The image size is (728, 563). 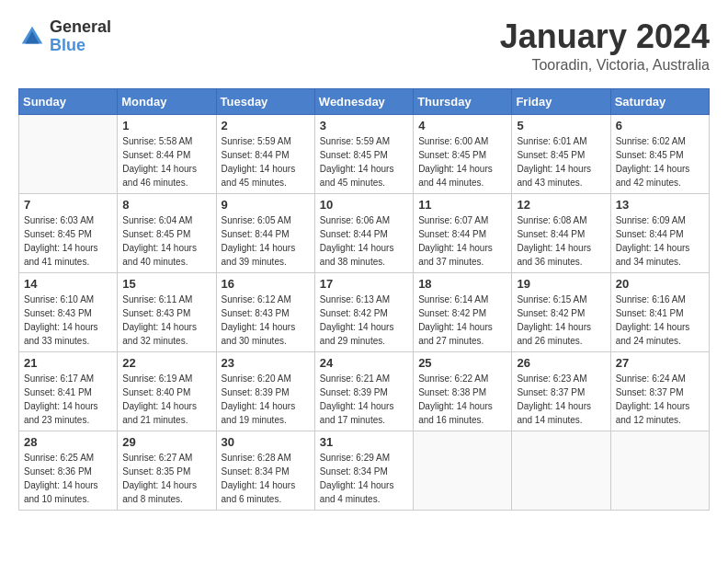 What do you see at coordinates (266, 320) in the screenshot?
I see `day-info: Sunrise: 6:12 AM Sunset: 8:43 PM Dayligh…` at bounding box center [266, 320].